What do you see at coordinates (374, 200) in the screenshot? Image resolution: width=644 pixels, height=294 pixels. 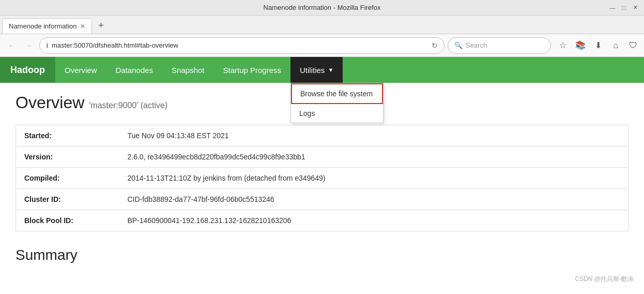 I see `info-value: CID-fdb38892-da77-47bf-96fd-06b0c5513246` at bounding box center [374, 200].